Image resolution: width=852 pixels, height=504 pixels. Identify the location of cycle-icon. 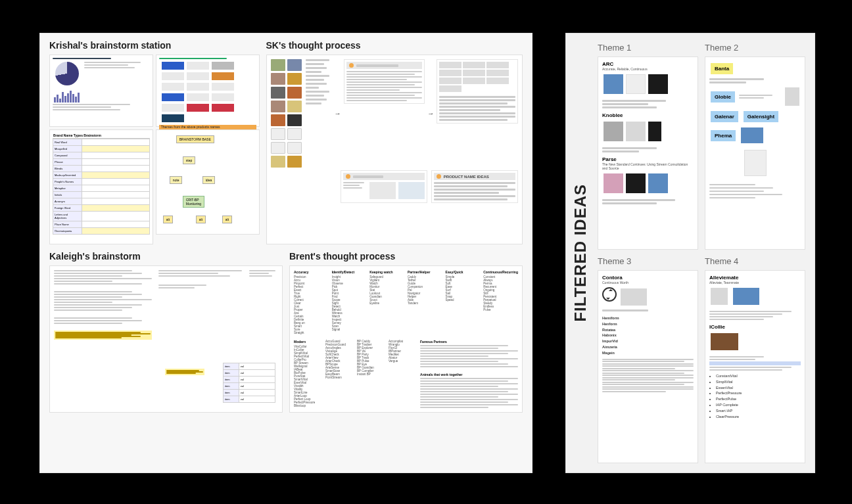
(609, 294).